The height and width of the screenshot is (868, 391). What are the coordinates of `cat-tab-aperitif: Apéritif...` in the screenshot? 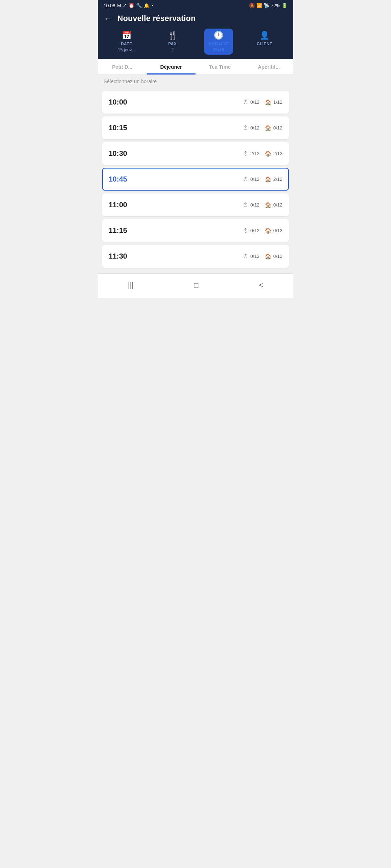 It's located at (269, 67).